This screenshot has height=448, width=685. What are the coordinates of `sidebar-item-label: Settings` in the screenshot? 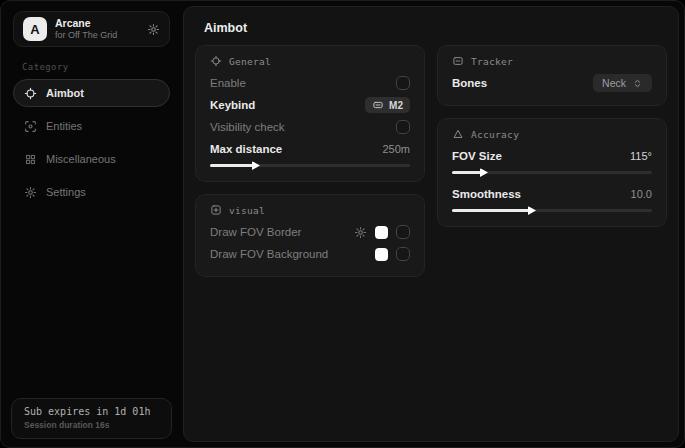 It's located at (66, 192).